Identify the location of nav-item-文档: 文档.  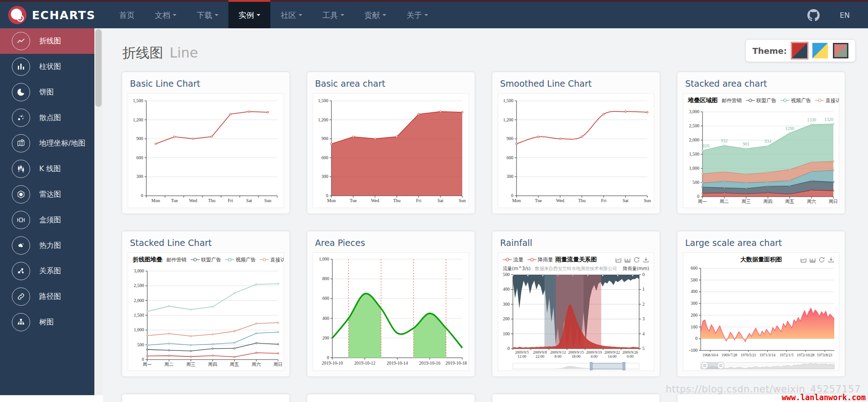
(165, 15).